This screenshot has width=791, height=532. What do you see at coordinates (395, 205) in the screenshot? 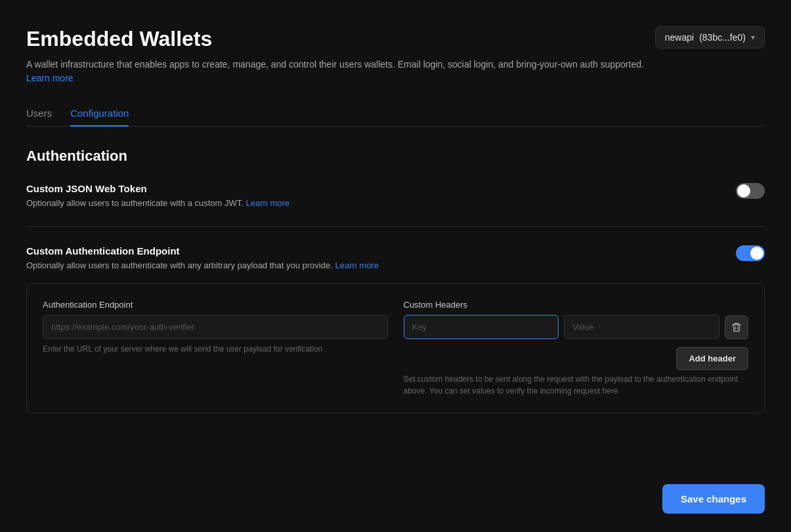
I see `custom-jwt-row: Custom JSON Web Token Optionally allow u…` at bounding box center [395, 205].